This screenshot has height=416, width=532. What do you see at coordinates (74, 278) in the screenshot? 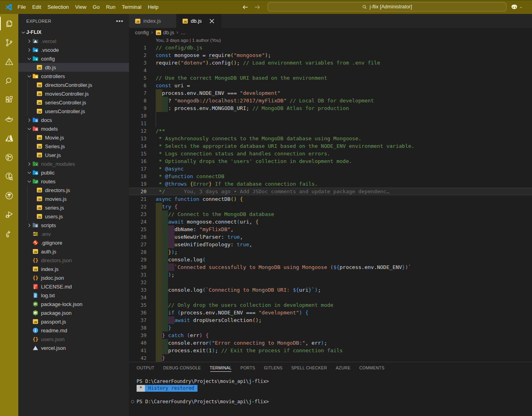
I see `tree-item-jsdoc.json: {}jsdoc.json` at bounding box center [74, 278].